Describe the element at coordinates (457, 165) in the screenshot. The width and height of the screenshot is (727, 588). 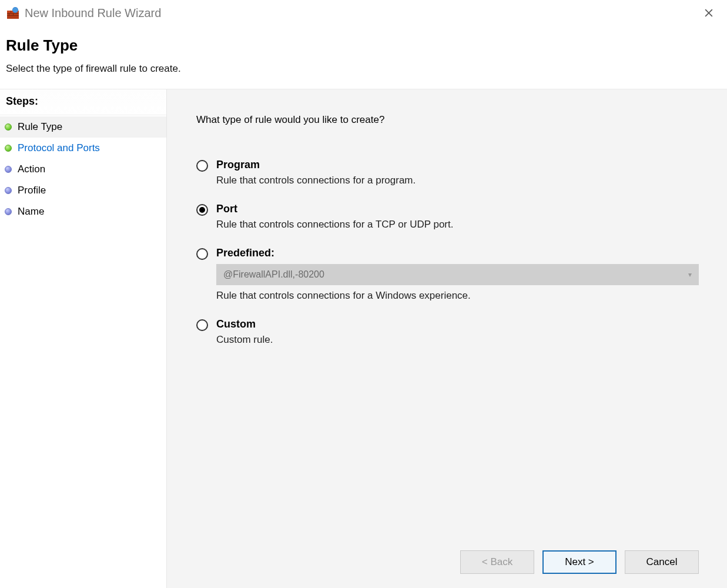
I see `option-title: Program` at that location.